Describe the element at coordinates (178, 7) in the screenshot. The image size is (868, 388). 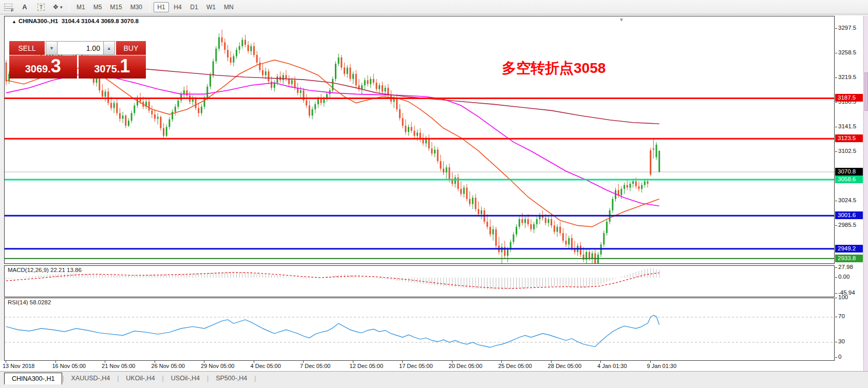
I see `timeframe-button-H4: H4` at that location.